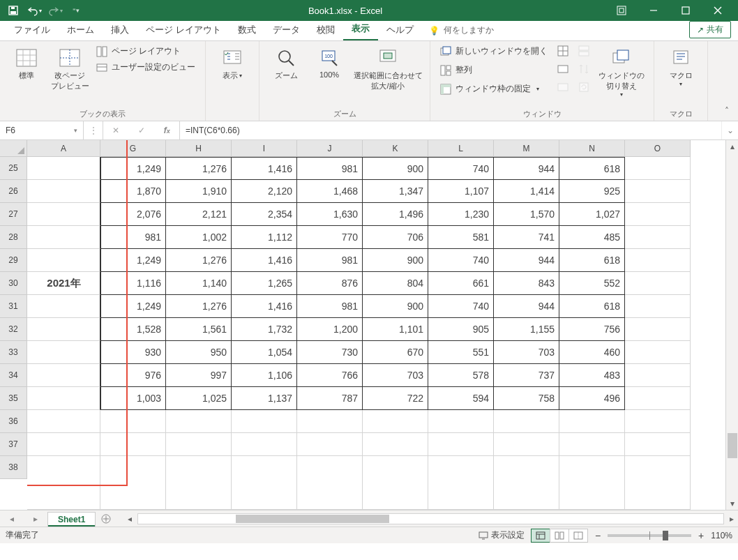  What do you see at coordinates (396, 149) in the screenshot?
I see `column-header-K: K` at bounding box center [396, 149].